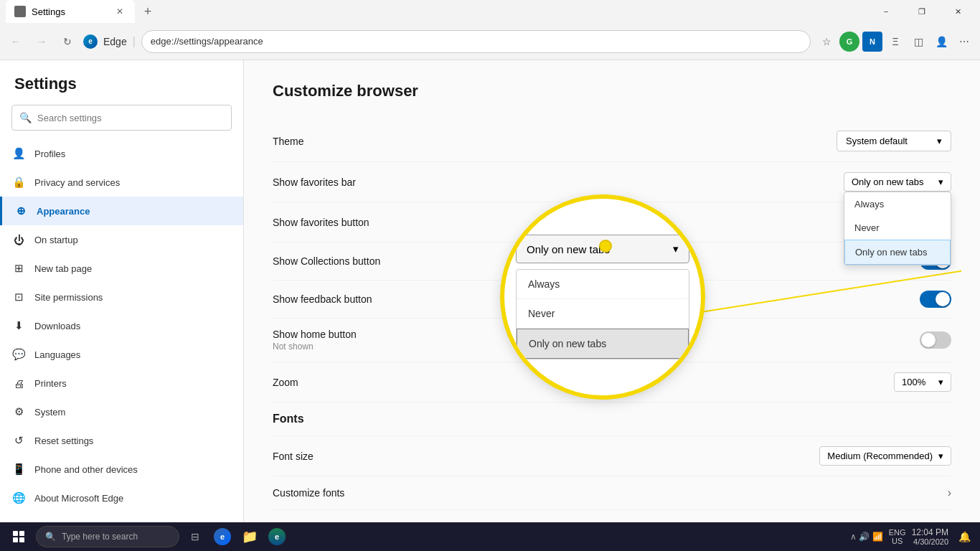 The height and width of the screenshot is (551, 980). I want to click on favorites-bar-only-new-tabs: Only on new tabs, so click(897, 253).